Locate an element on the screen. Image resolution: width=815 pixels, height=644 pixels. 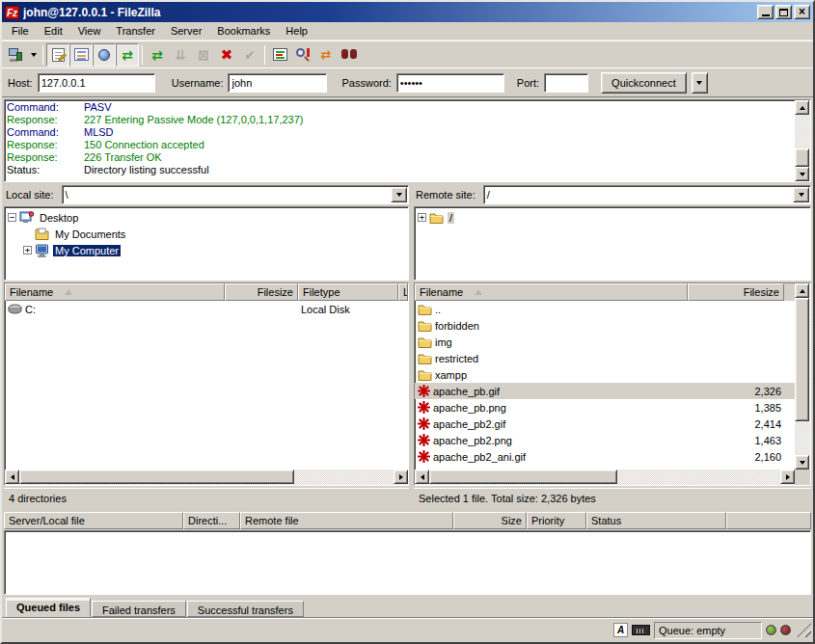
site-manager-button is located at coordinates (15, 55).